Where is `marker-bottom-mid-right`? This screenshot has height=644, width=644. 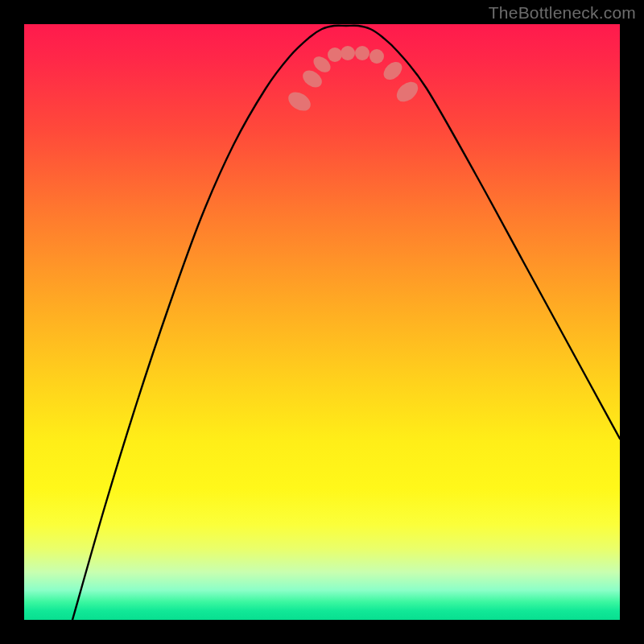
marker-bottom-mid-right is located at coordinates (362, 53).